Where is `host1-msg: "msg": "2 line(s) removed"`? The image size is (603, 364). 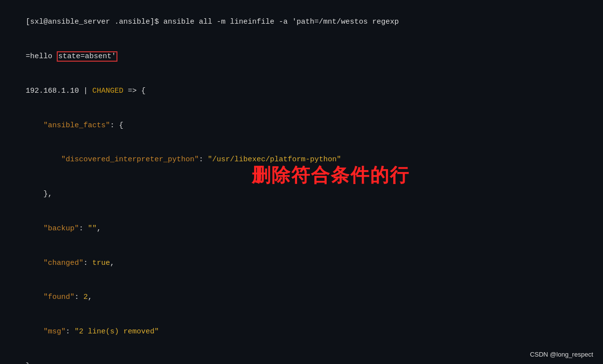
host1-msg: "msg": "2 line(s) removed" is located at coordinates (302, 332).